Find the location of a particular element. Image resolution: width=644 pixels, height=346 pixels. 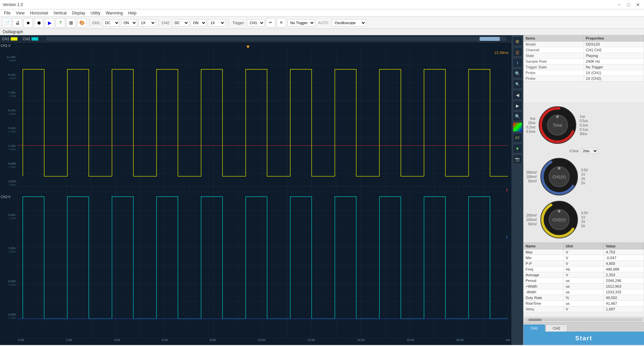

stat-name: Freq is located at coordinates (544, 269).